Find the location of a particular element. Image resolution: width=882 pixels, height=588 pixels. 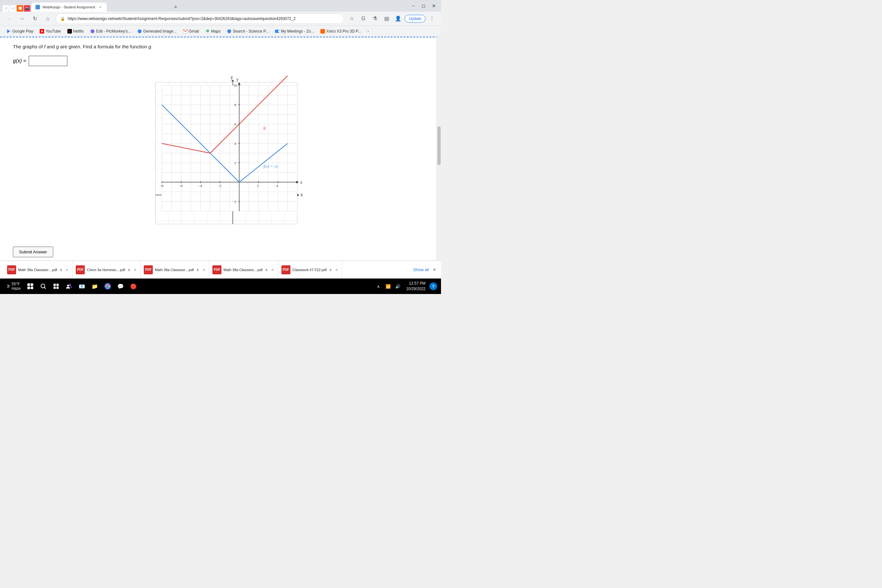

extension-icon: G is located at coordinates (363, 19).